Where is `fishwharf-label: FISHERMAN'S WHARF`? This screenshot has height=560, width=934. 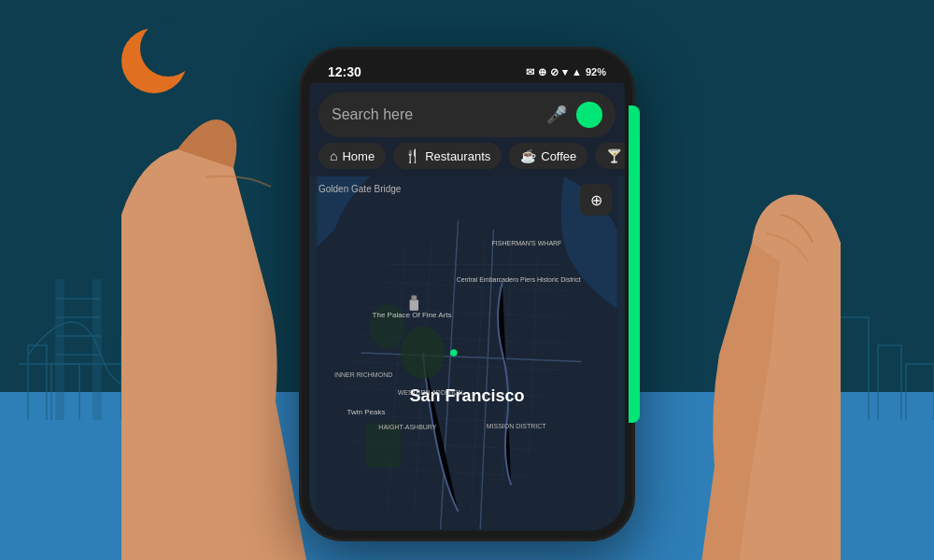 fishwharf-label: FISHERMAN'S WHARF is located at coordinates (527, 243).